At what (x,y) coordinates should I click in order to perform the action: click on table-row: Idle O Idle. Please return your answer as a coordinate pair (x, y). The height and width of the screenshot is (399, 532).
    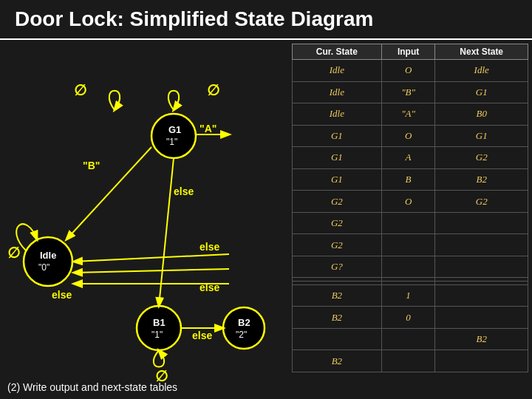
    Looking at the image, I should click on (411, 71).